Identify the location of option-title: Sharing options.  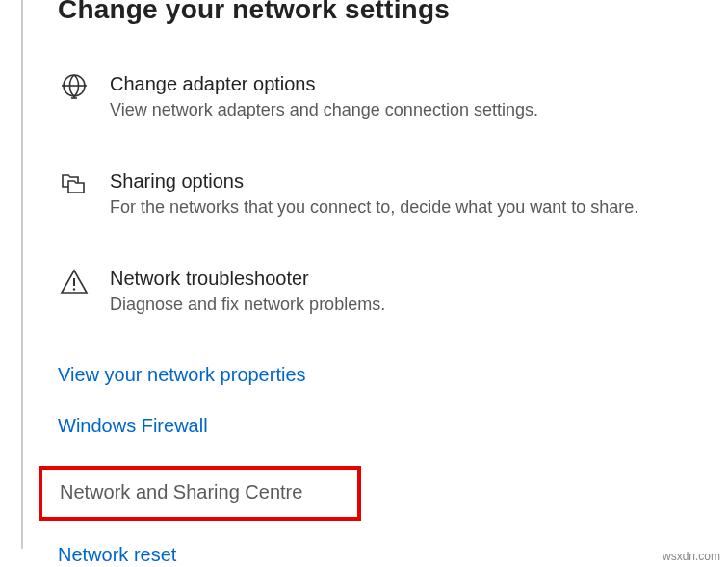
(374, 181).